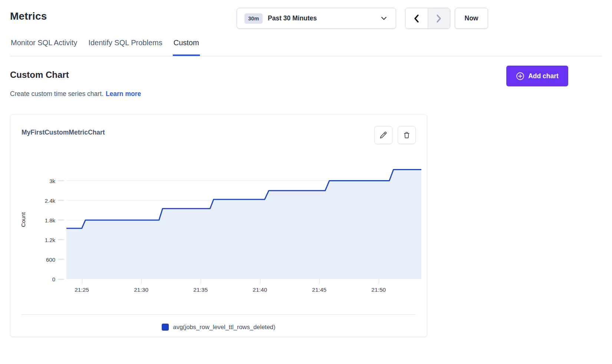 This screenshot has width=612, height=364. I want to click on edit-chart-button, so click(384, 135).